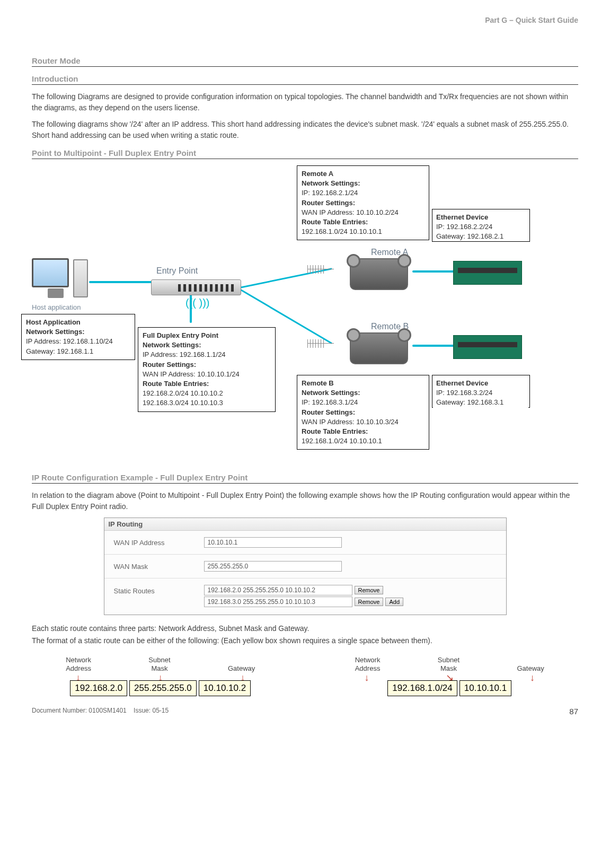  Describe the element at coordinates (207, 374) in the screenshot. I see `ep-wan: WAN IP Address: 10.10.10.1/24` at that location.